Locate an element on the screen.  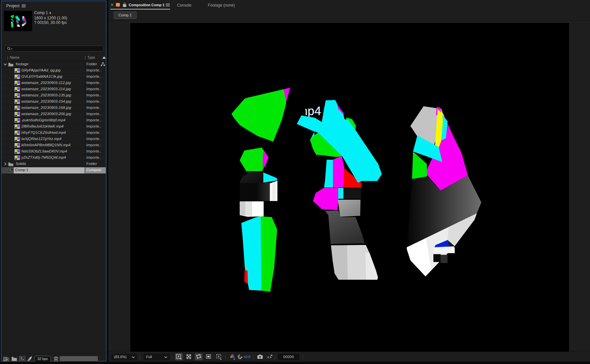
project-item-name: GVLE0Y5aMAA1CIk.jpg is located at coordinates (42, 76).